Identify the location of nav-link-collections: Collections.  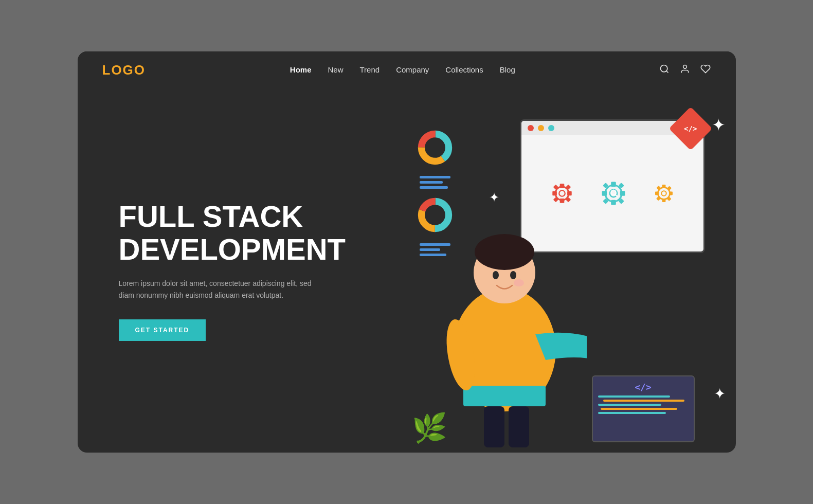
(464, 70).